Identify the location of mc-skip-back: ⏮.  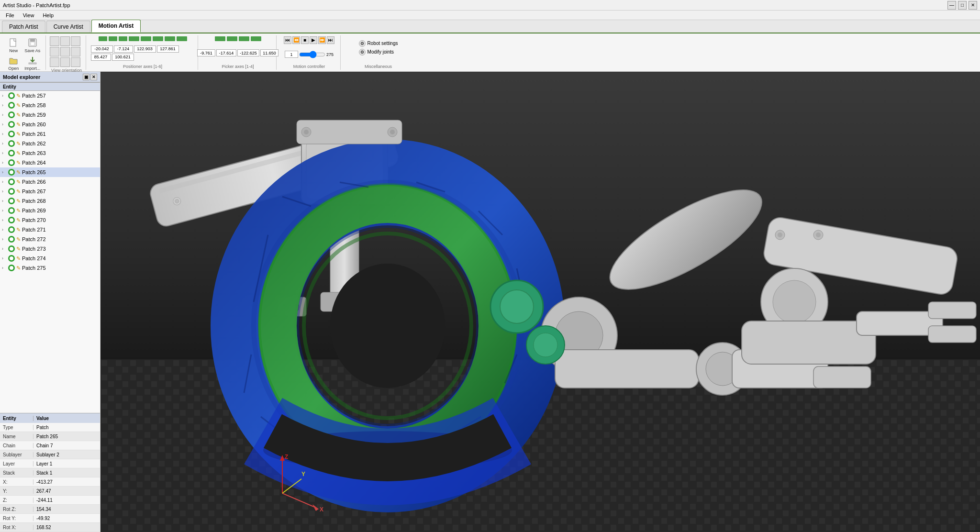
(288, 40).